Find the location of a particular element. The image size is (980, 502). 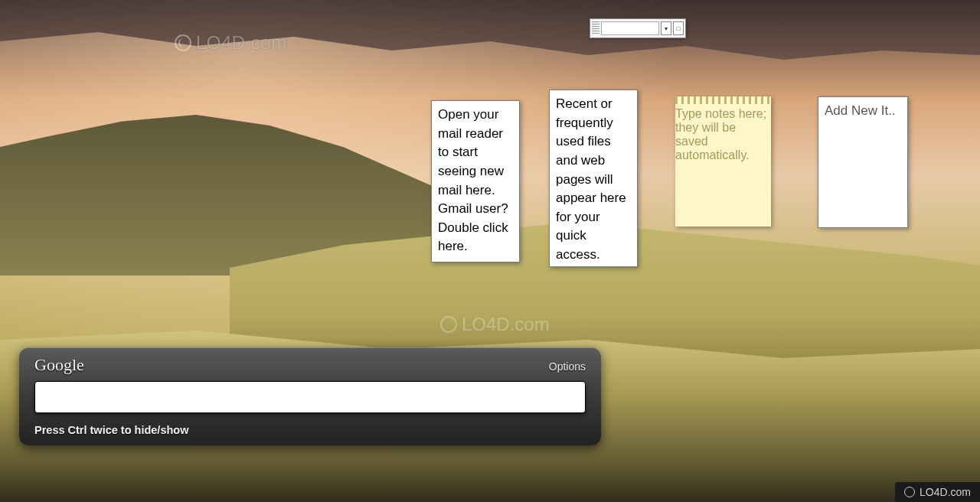

google-search-bar: Google Options Press Ctrl twice to hide/… is located at coordinates (310, 396).